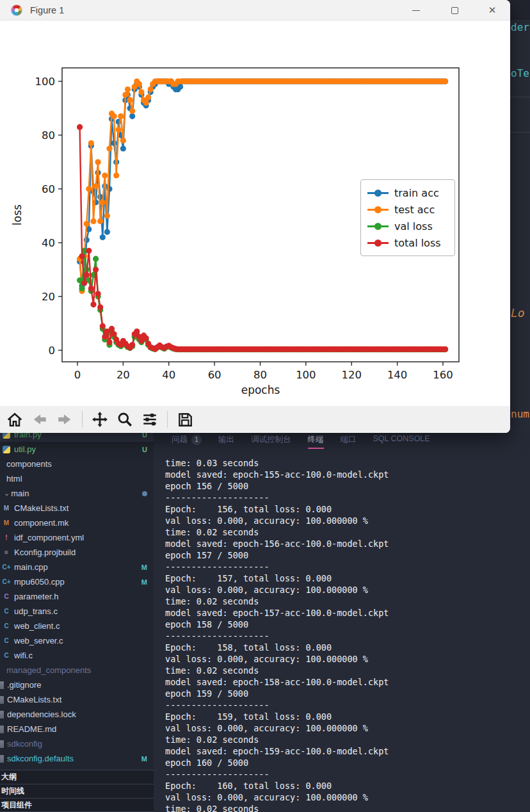 This screenshot has height=812, width=530. What do you see at coordinates (77, 805) in the screenshot?
I see `explorer-section-header: 项目组件` at bounding box center [77, 805].